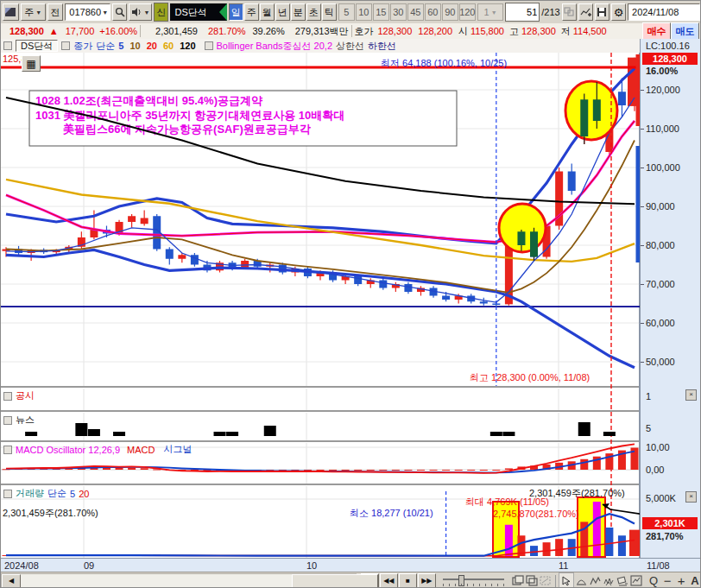 This screenshot has width=701, height=588. I want to click on playback-button-2: ■, so click(407, 580).